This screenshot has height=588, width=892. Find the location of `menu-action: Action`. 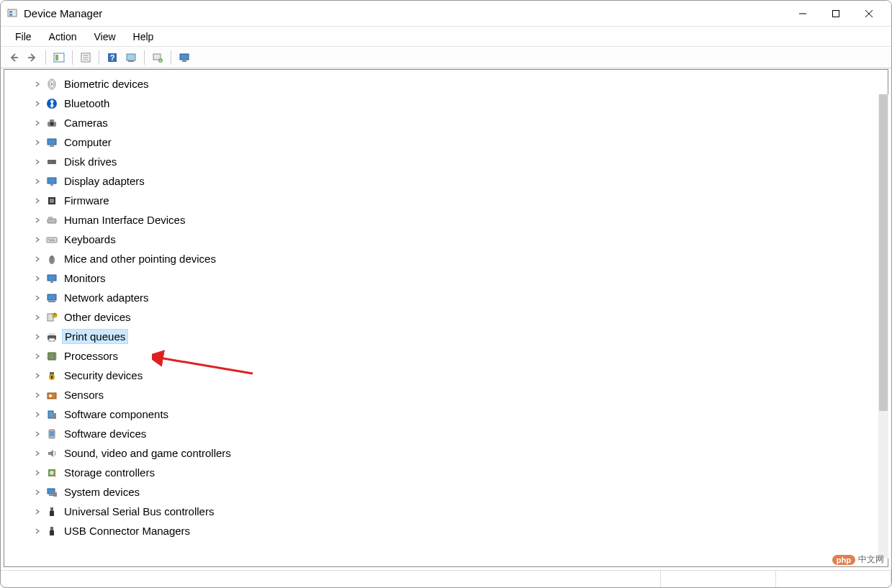

menu-action: Action is located at coordinates (63, 37).